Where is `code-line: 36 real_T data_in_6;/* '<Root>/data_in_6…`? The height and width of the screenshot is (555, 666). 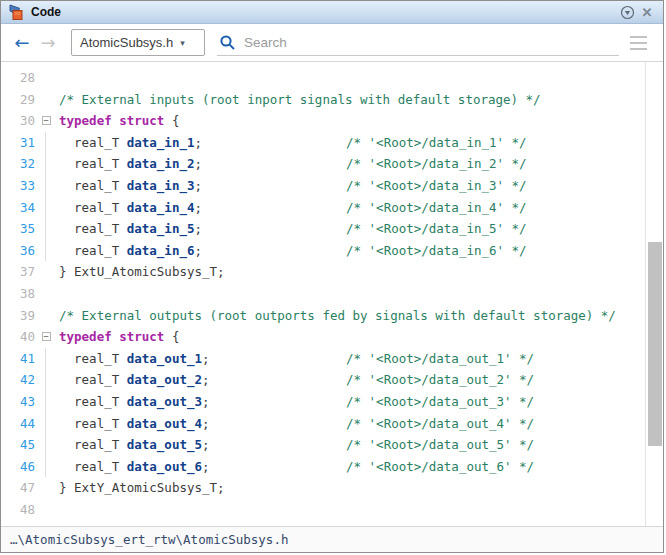
code-line: 36 real_T data_in_6;/* '<Root>/data_in_6… is located at coordinates (323, 251).